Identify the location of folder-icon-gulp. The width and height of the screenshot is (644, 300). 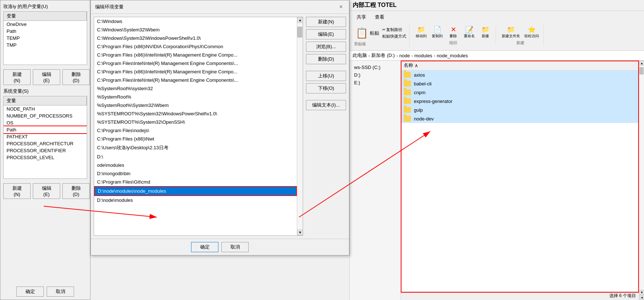
(407, 110).